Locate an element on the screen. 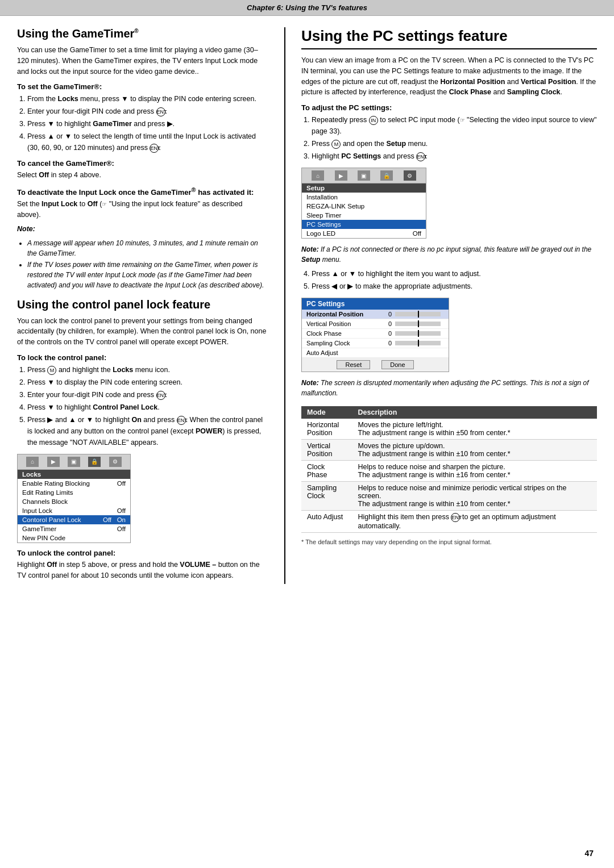 The image size is (614, 868). pc-settings-row: Horizontal Position 0 is located at coordinates (375, 315).